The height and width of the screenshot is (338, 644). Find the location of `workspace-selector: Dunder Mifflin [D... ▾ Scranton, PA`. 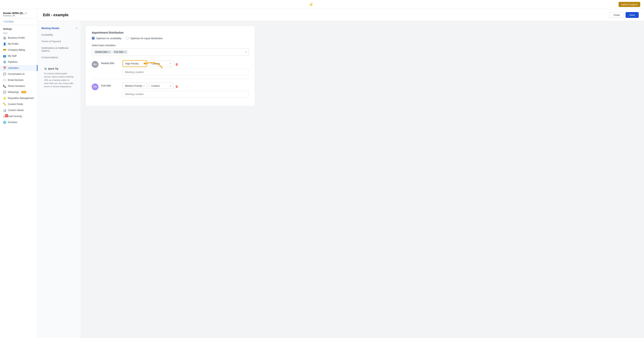

workspace-selector: Dunder Mifflin [D... ▾ Scranton, PA is located at coordinates (19, 14).